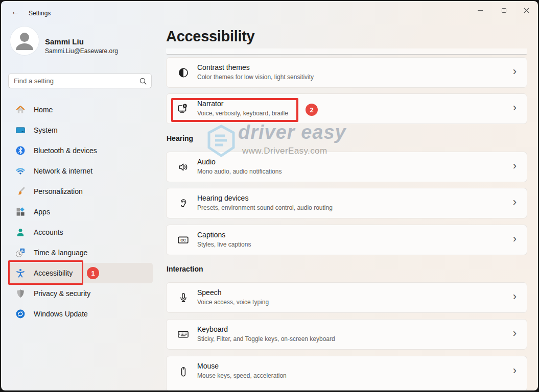  Describe the element at coordinates (42, 212) in the screenshot. I see `sidebar-item-label: Apps` at that location.